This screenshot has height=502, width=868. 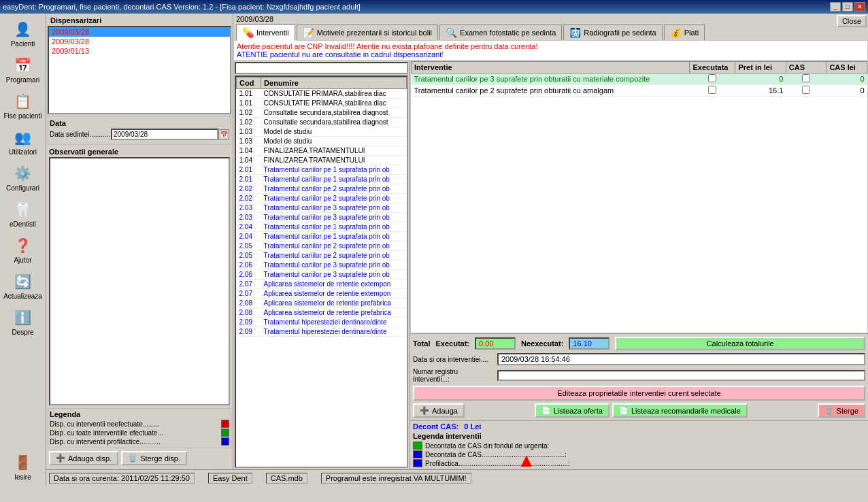 I want to click on total-label: Total, so click(x=422, y=344).